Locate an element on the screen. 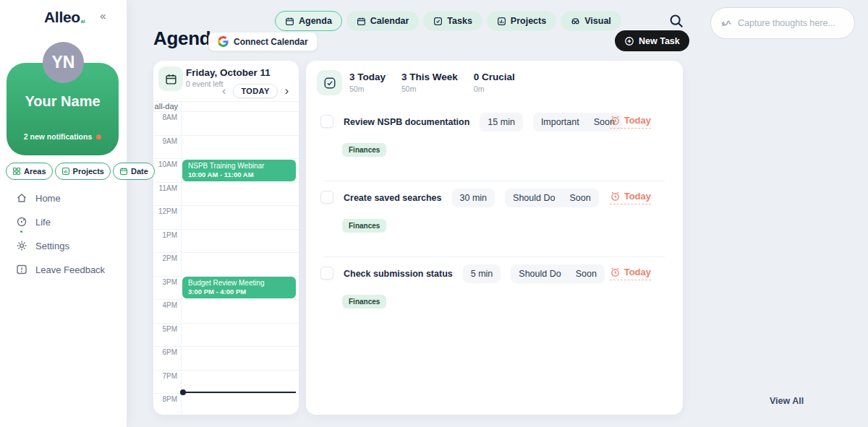 This screenshot has height=427, width=868. notifications-link: 2 new notifications is located at coordinates (62, 137).